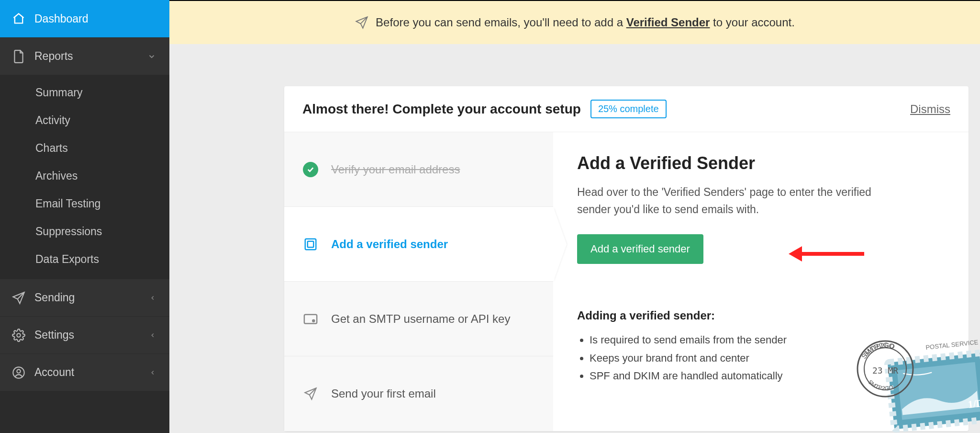  Describe the element at coordinates (761, 358) in the screenshot. I see `detail-bullets: Is required to send emails from the send…` at that location.